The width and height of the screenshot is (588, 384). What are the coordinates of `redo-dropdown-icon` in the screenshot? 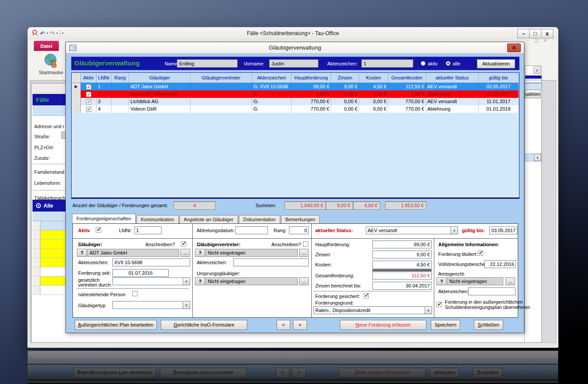 It's located at (57, 33).